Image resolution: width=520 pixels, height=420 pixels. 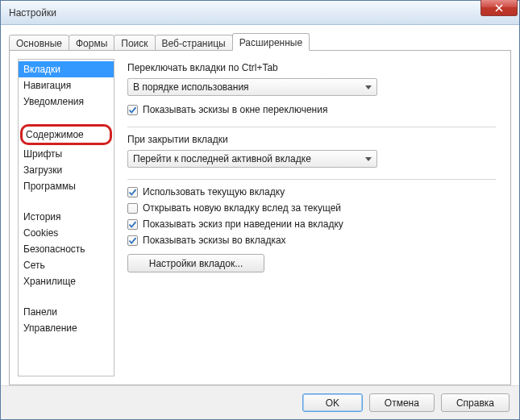 What do you see at coordinates (132, 224) in the screenshot?
I see `hover-thumb-checkbox` at bounding box center [132, 224].